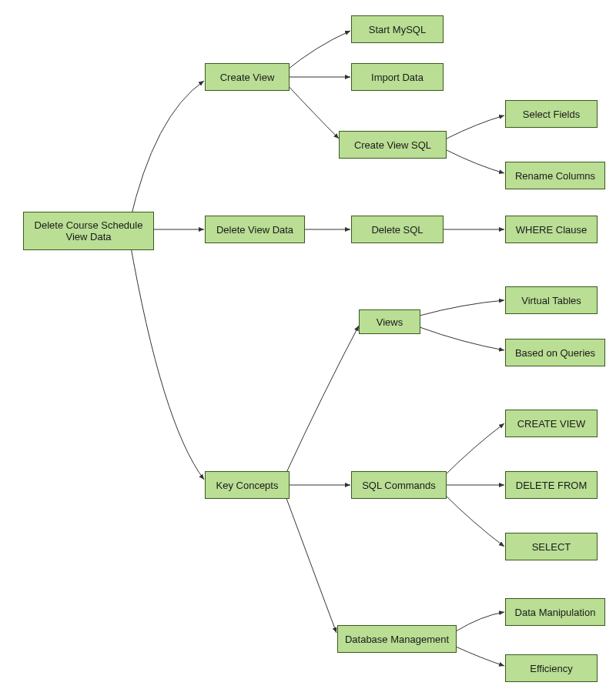 The image size is (616, 699). Describe the element at coordinates (555, 353) in the screenshot. I see `node-based-on-queries: Based on Queries` at that location.